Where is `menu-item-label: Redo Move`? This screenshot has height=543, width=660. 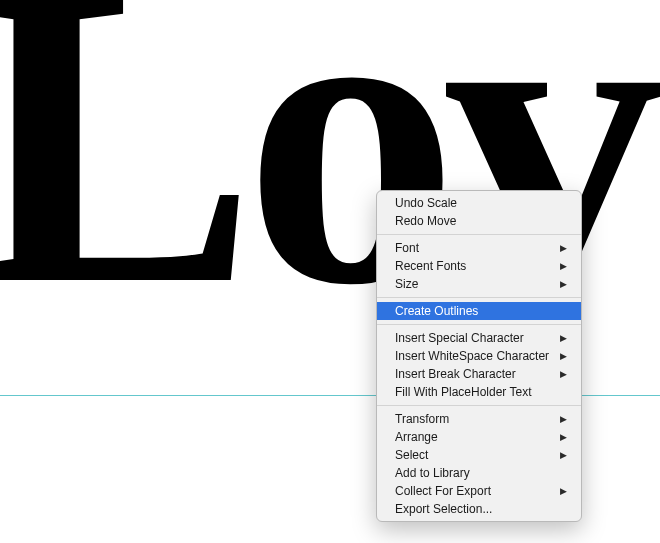
menu-item-label: Redo Move is located at coordinates (426, 221).